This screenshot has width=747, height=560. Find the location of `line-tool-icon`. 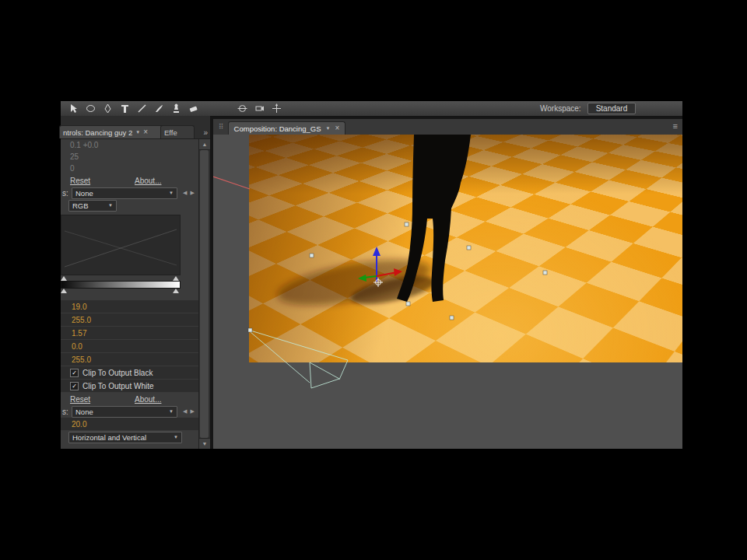

line-tool-icon is located at coordinates (142, 109).